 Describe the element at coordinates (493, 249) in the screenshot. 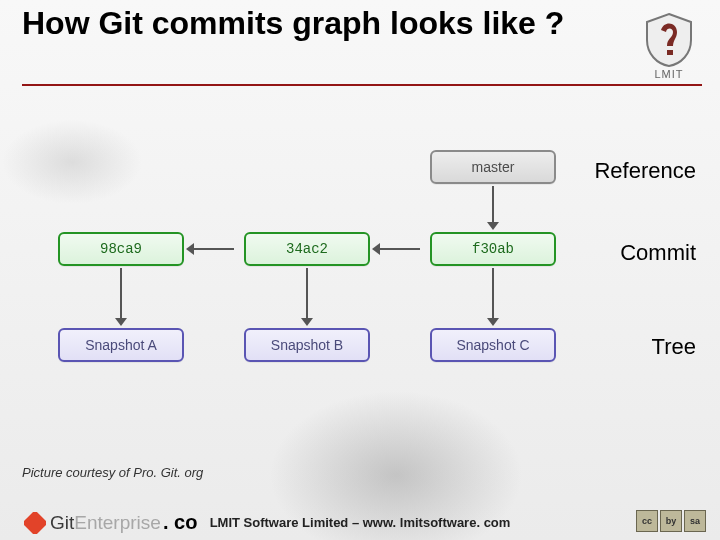

I see `commit-3: f30ab` at that location.